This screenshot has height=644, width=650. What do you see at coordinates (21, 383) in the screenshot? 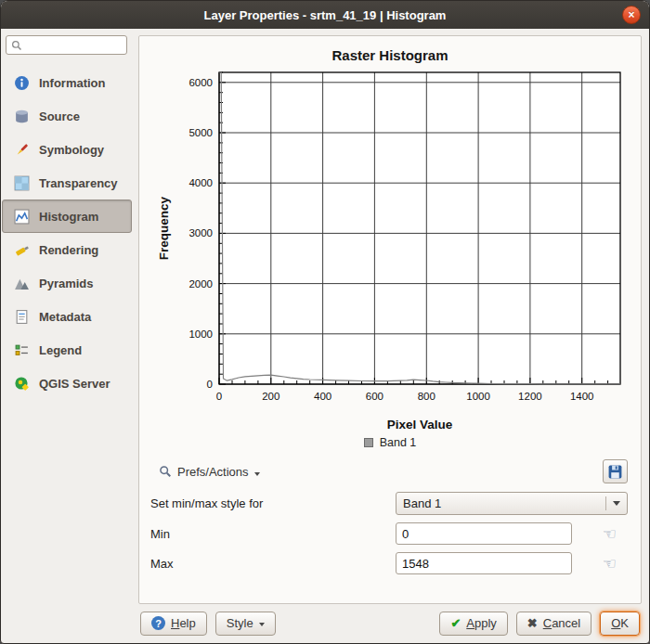
I see `qgis-server-icon` at bounding box center [21, 383].